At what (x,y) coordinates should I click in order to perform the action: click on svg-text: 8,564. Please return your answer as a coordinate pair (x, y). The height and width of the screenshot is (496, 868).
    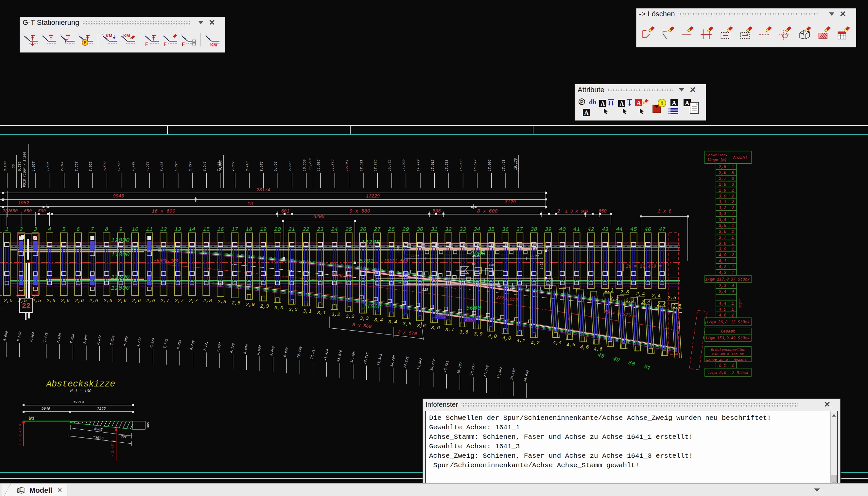
    Looking at the image, I should click on (246, 349).